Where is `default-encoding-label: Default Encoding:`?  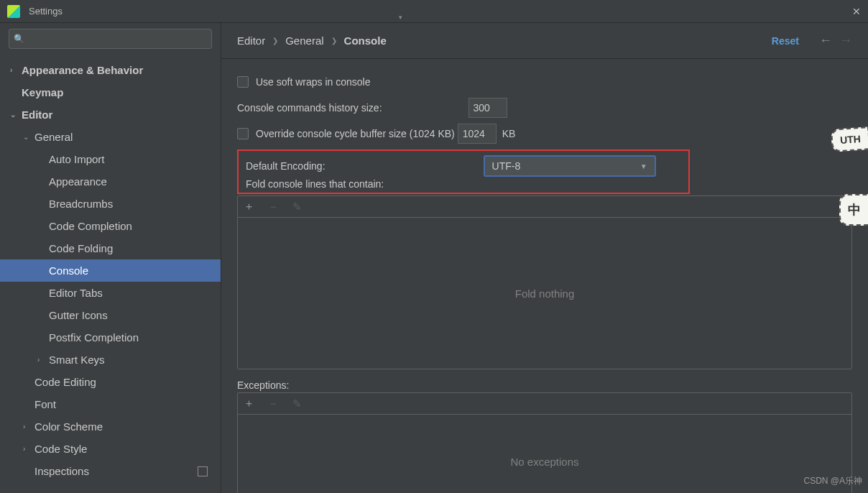 default-encoding-label: Default Encoding: is located at coordinates (286, 166).